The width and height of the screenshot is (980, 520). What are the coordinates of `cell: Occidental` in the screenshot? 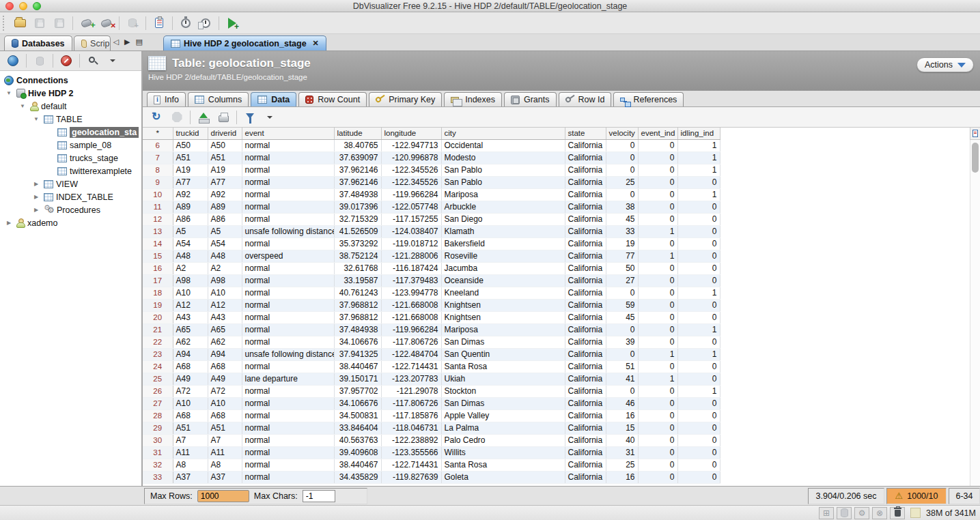 It's located at (503, 145).